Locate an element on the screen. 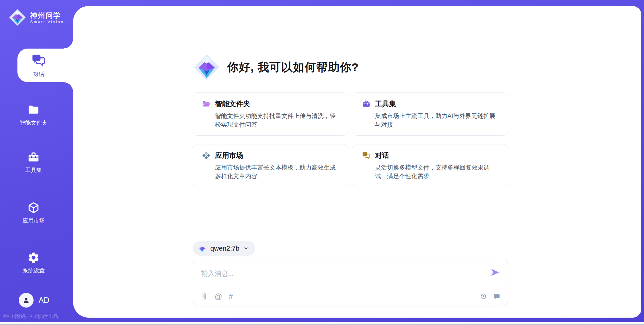 The image size is (644, 325). sidebar-nav: 对话 智能文件夹 工具集 应用市场 系统设置 is located at coordinates (37, 161).